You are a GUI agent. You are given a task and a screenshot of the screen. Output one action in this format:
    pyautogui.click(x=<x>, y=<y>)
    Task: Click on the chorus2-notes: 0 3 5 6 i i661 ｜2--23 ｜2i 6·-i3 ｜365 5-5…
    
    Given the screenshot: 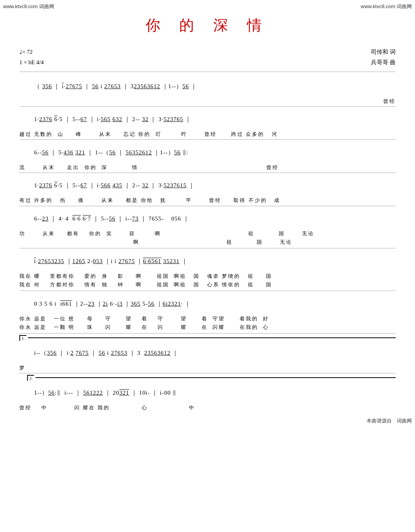 What is the action you would take?
    pyautogui.click(x=208, y=304)
    